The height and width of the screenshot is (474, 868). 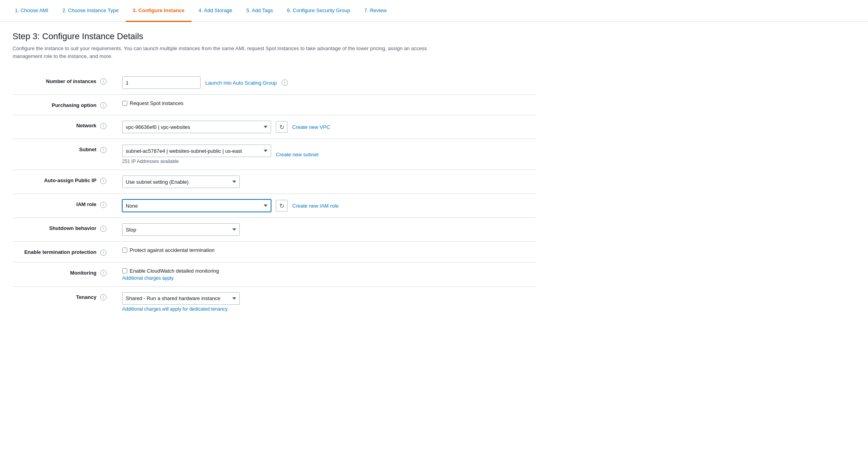 I want to click on protect-accidental-checkbox, so click(x=125, y=250).